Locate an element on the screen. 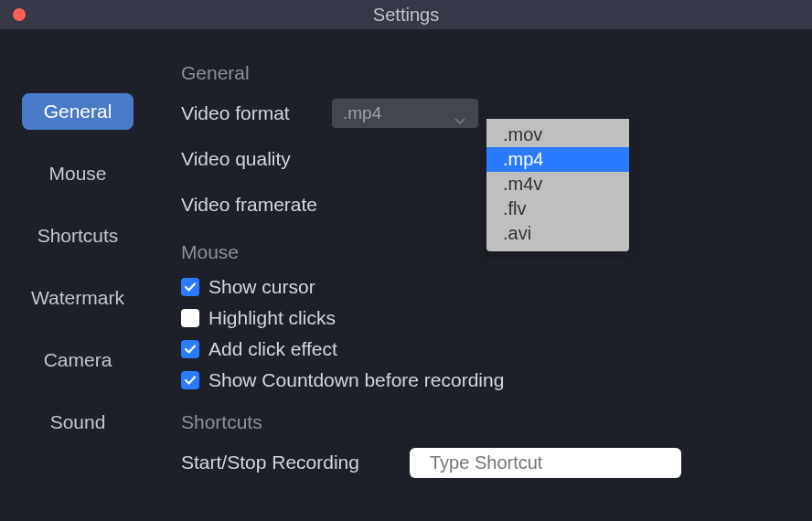 The width and height of the screenshot is (812, 521). dropdown-option-m4v: .m4v is located at coordinates (558, 185).